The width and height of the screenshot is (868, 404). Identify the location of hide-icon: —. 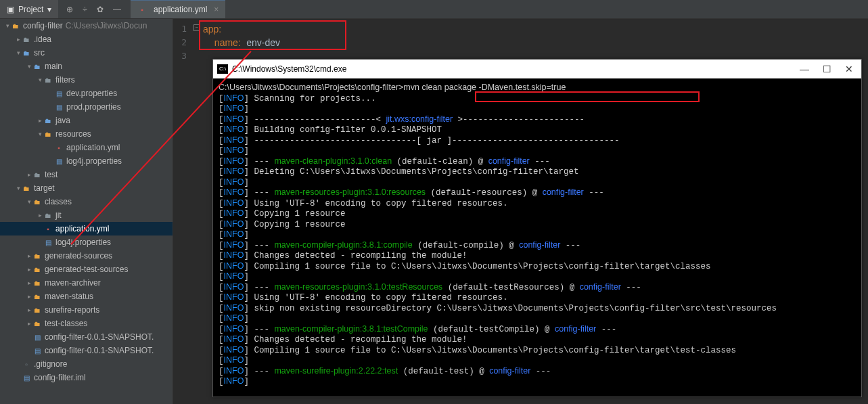
(117, 9).